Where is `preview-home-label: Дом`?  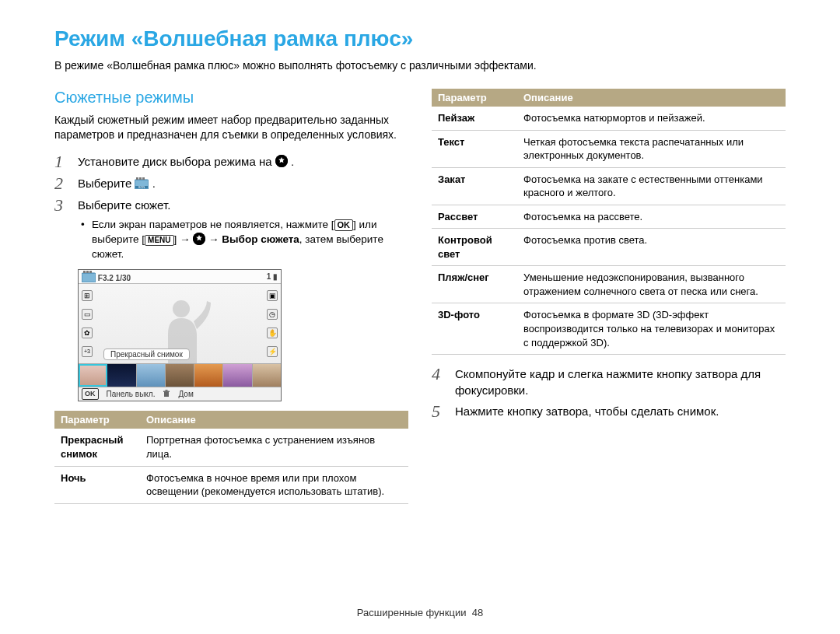
preview-home-label: Дом is located at coordinates (185, 394).